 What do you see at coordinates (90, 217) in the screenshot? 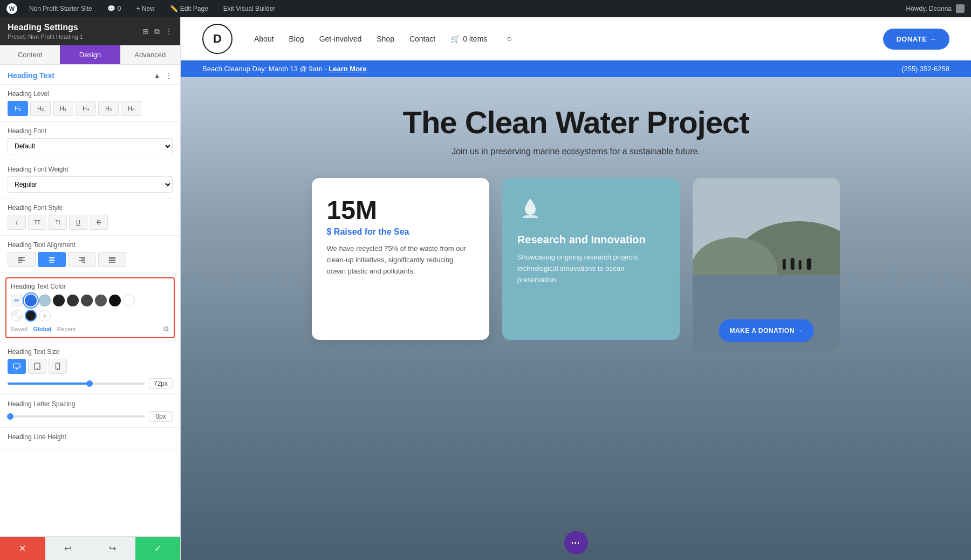
I see `heading-font-style-row: Heading Font Style I TT Tt U S` at bounding box center [90, 217].